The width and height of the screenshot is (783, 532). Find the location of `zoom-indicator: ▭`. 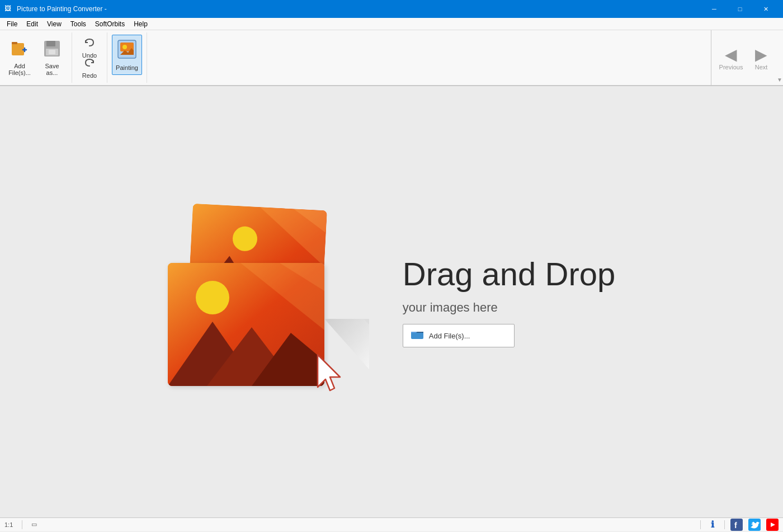

zoom-indicator: ▭ is located at coordinates (34, 525).